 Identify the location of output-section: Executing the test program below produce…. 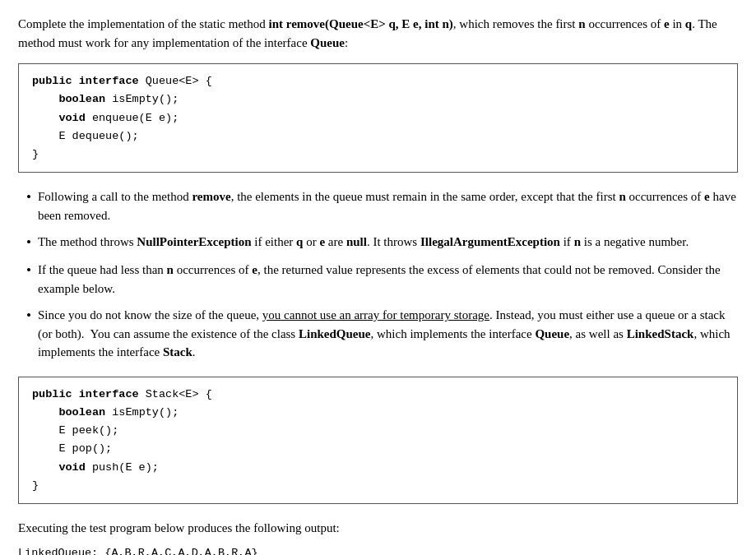
(378, 537).